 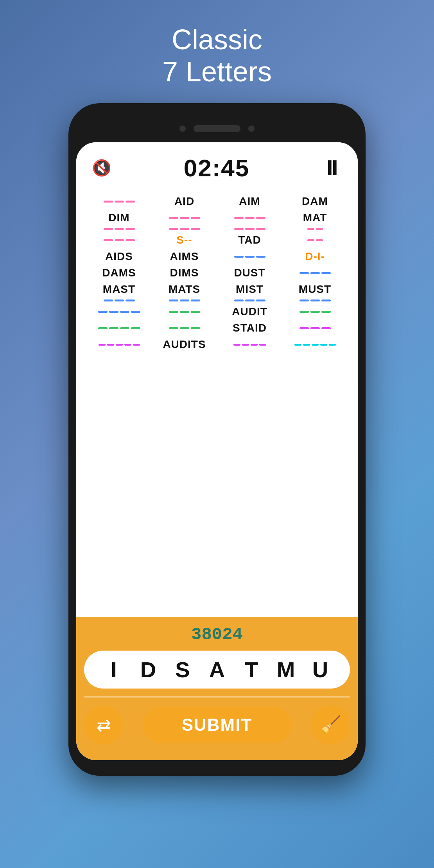 I want to click on cell-r7c3: MIST, so click(x=249, y=289).